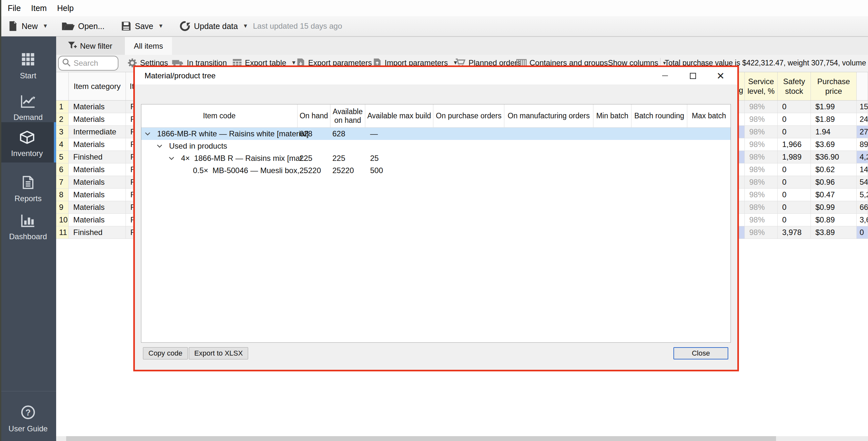 This screenshot has width=868, height=441. I want to click on clipped-value-cell: 54, so click(862, 182).